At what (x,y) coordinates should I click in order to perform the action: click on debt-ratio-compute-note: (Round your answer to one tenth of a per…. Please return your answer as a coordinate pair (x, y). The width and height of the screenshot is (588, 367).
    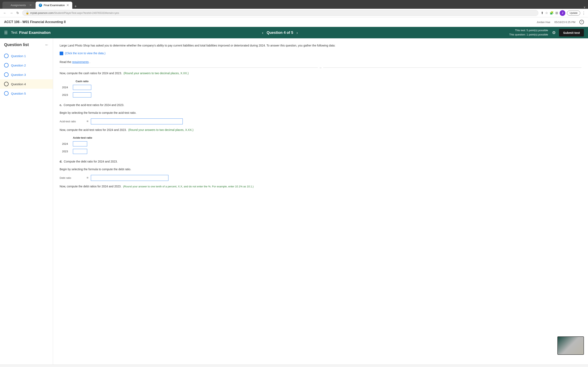
    Looking at the image, I should click on (189, 186).